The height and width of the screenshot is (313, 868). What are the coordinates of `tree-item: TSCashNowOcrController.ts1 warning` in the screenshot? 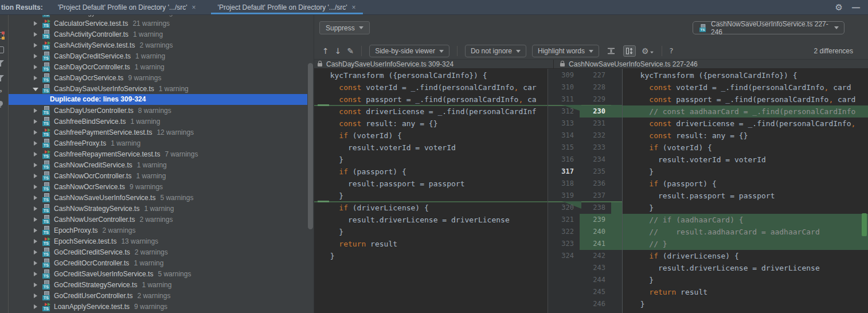 It's located at (158, 175).